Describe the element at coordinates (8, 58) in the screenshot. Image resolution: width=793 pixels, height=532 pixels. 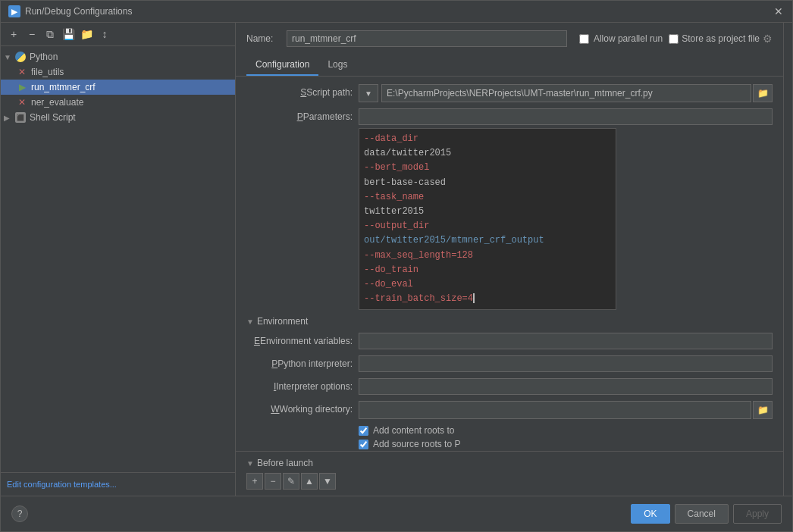
I see `expand-arrow: ▼` at that location.